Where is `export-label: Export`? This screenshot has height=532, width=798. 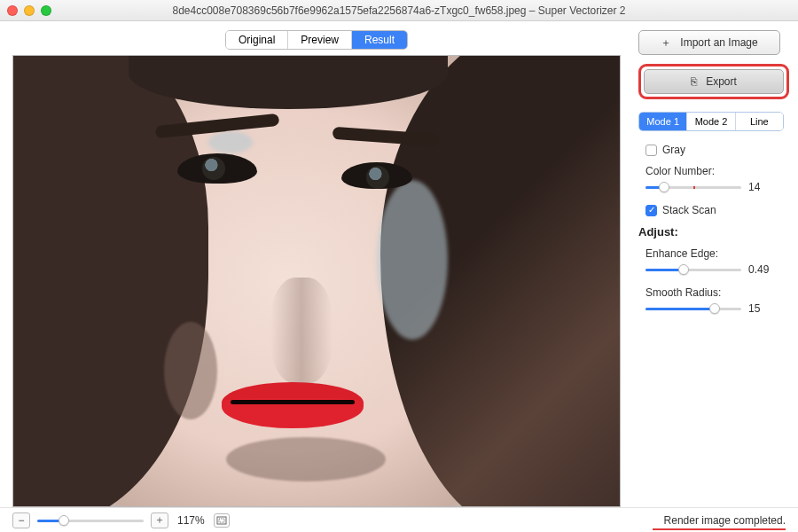
export-label: Export is located at coordinates (722, 82).